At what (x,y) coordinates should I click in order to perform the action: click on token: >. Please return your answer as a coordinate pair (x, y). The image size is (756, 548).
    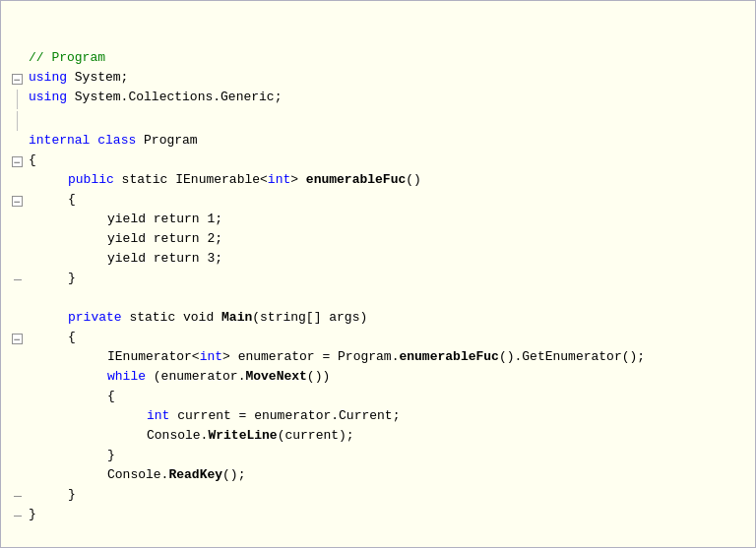
    Looking at the image, I should click on (298, 179).